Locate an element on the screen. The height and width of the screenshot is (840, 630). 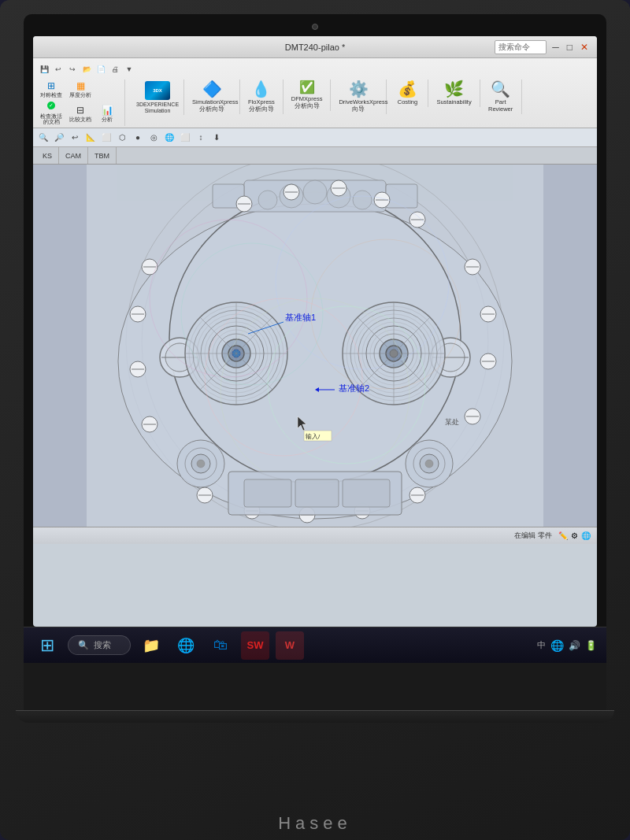
tray-text: 中 is located at coordinates (542, 646).